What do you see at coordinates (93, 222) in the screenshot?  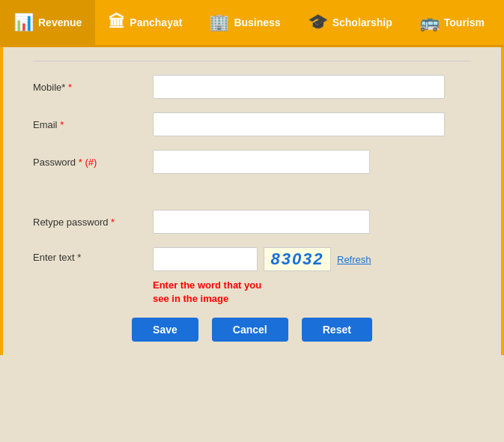 I see `retype-password-label: Retype password *` at bounding box center [93, 222].